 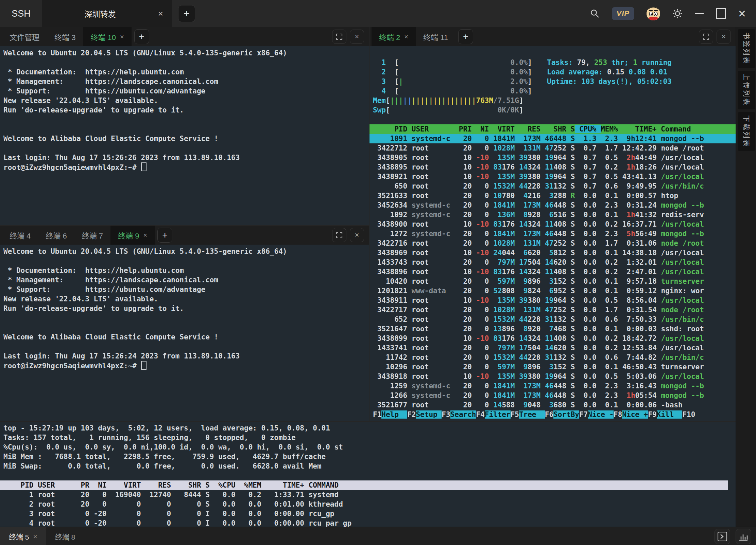 What do you see at coordinates (184, 139) in the screenshot?
I see `terminal-line: Welcome to Alibaba Cloud Elastic Compute…` at bounding box center [184, 139].